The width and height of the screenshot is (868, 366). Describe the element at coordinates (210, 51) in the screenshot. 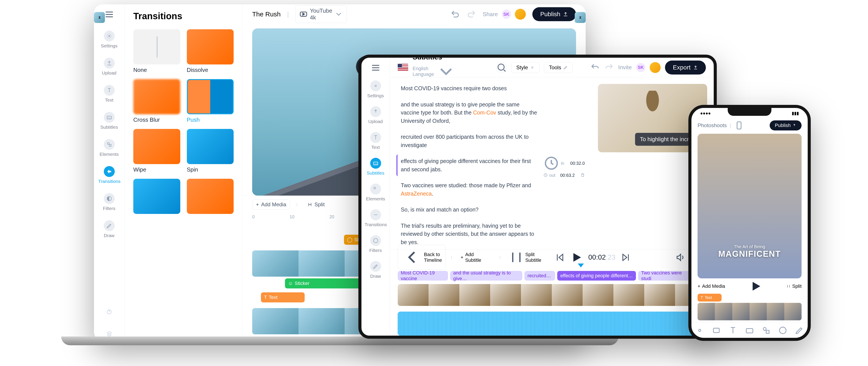

I see `transition-dissolve: Dissolve` at that location.